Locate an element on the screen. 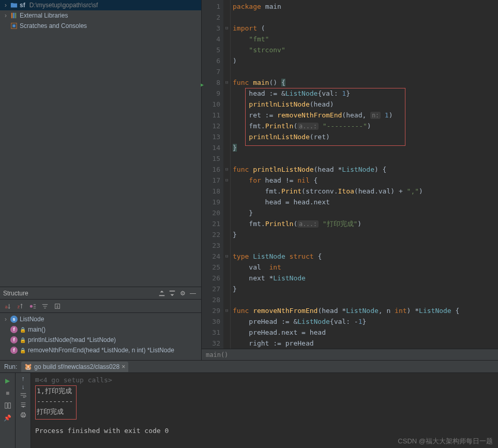 The width and height of the screenshot is (498, 448). code-line: package main is located at coordinates (365, 6).